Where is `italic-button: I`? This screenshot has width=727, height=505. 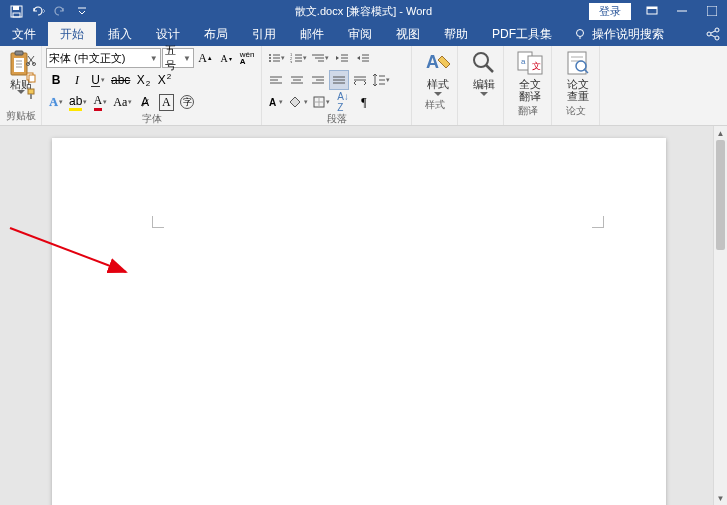 italic-button: I is located at coordinates (77, 80).